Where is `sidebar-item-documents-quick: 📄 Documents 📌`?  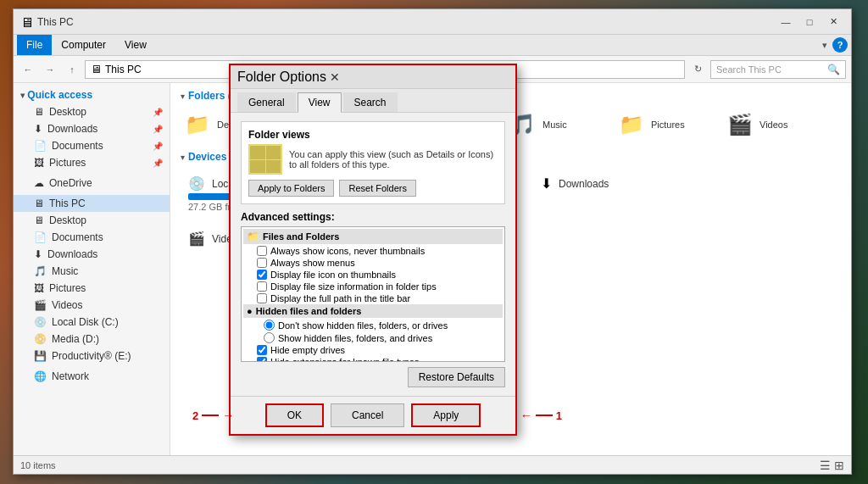 sidebar-item-documents-quick: 📄 Documents 📌 is located at coordinates (92, 146).